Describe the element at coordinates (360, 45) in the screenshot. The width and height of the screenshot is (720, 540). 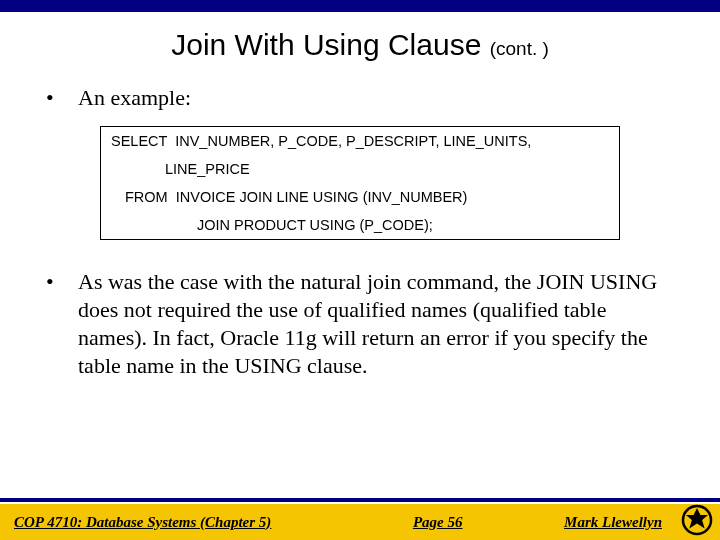
I see `slide-title: Join With Using Clause (cont. )` at that location.